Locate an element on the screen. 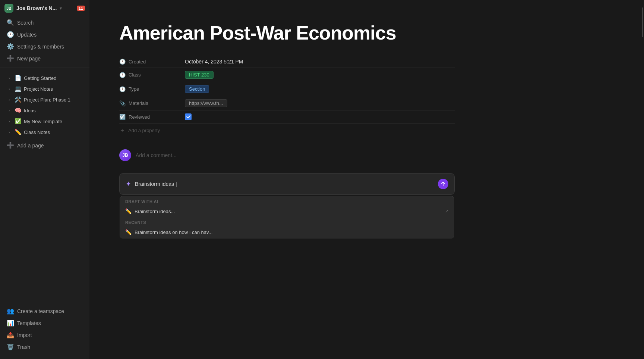  property-row-created: 🕐 Created October 4, 2023 5:21 PM is located at coordinates (287, 62).